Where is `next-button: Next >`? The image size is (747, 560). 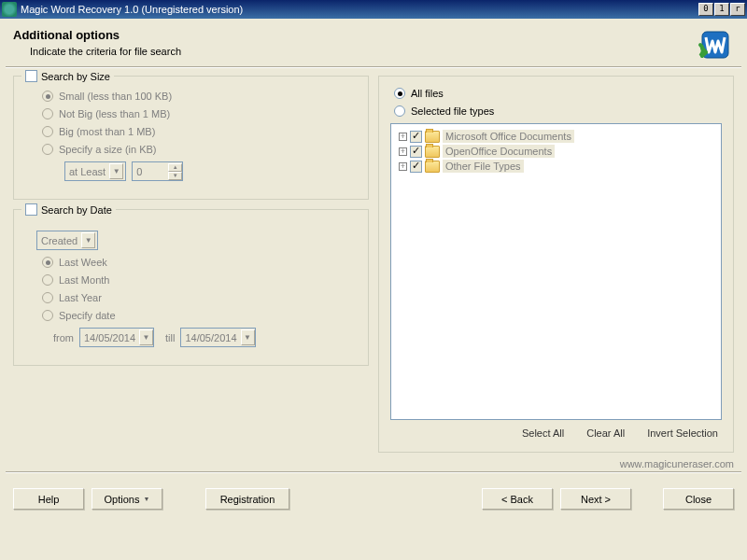 next-button: Next > is located at coordinates (596, 498).